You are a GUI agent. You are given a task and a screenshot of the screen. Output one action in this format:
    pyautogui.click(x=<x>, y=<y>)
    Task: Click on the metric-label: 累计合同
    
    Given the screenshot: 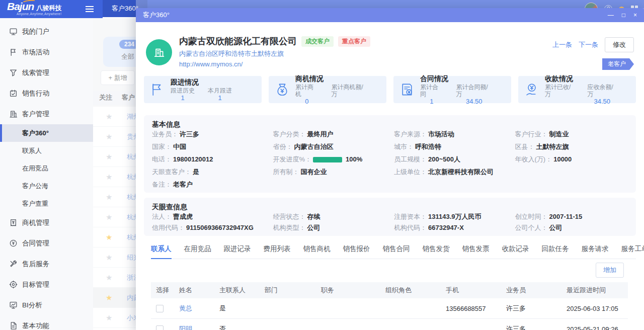 What is the action you would take?
    pyautogui.click(x=432, y=91)
    